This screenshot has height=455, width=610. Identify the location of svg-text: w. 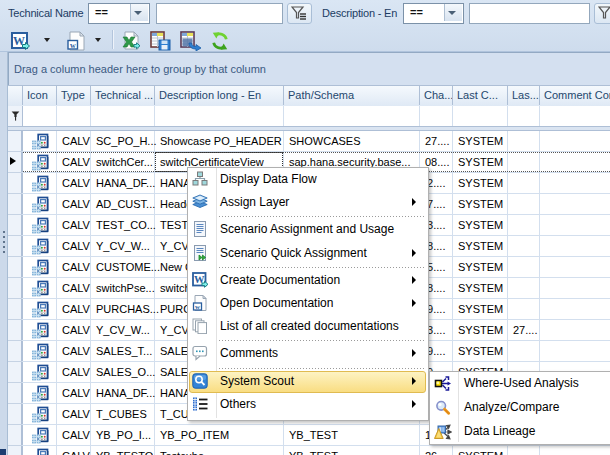
(73, 46).